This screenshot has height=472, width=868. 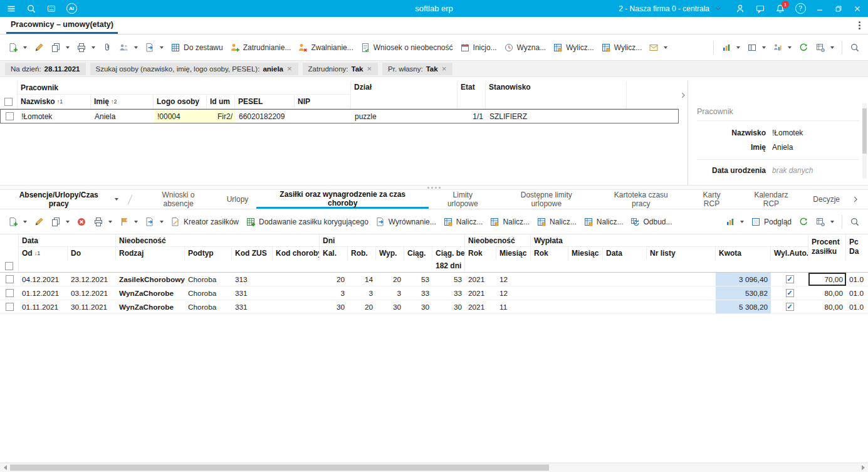 I want to click on tab-kartoteka-czasu-pracy: Kartoteka czasu pracy, so click(x=641, y=199).